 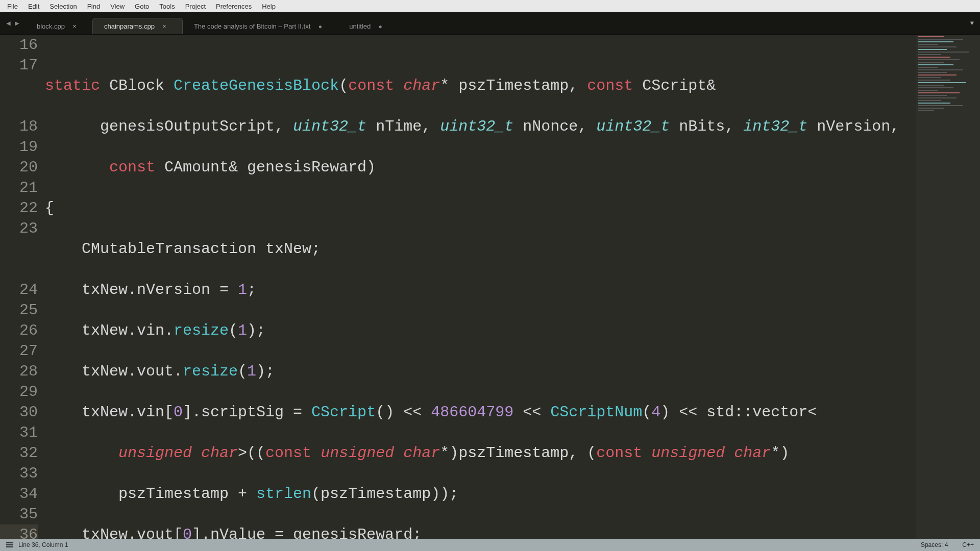 I want to click on tab-block-cpp: block.cpp ×, so click(x=59, y=27).